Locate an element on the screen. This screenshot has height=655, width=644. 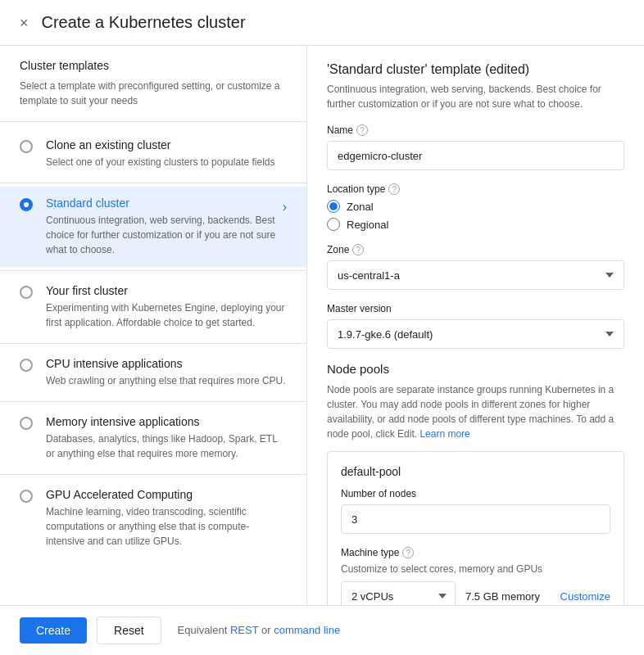
radio-first is located at coordinates (26, 292).